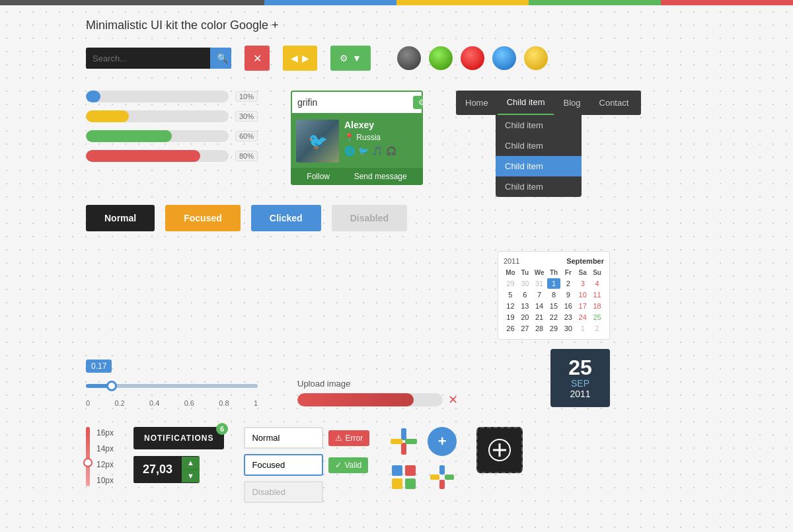 The width and height of the screenshot is (793, 532). Describe the element at coordinates (381, 176) in the screenshot. I see `send-message-button: Send message` at that location.